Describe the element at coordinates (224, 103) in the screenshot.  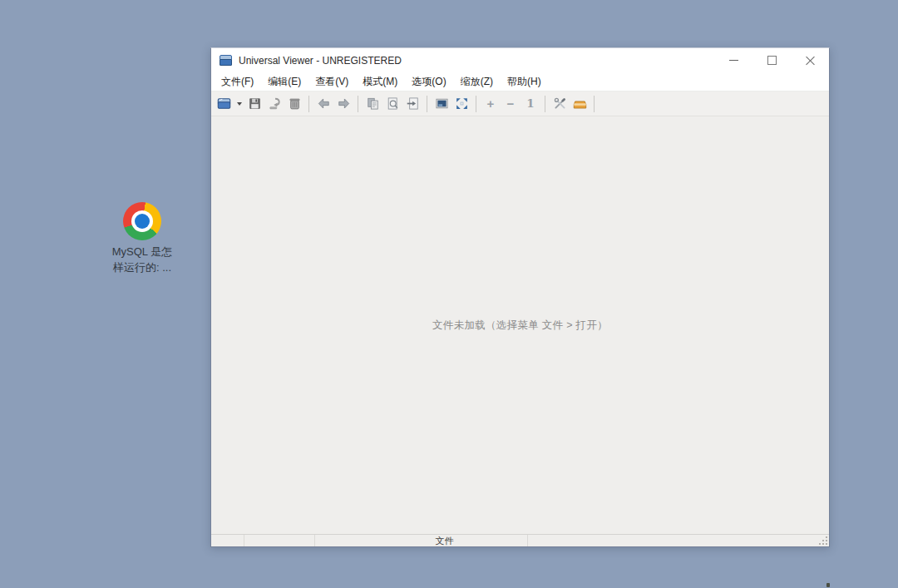
I see `open-folder-icon` at that location.